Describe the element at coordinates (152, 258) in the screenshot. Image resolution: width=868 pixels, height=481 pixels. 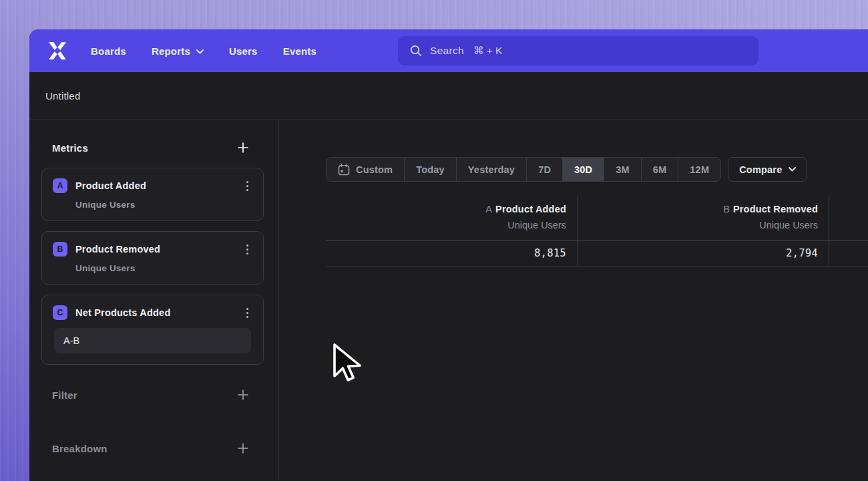
I see `metric-card-b: B Product Removed Unique Users` at that location.